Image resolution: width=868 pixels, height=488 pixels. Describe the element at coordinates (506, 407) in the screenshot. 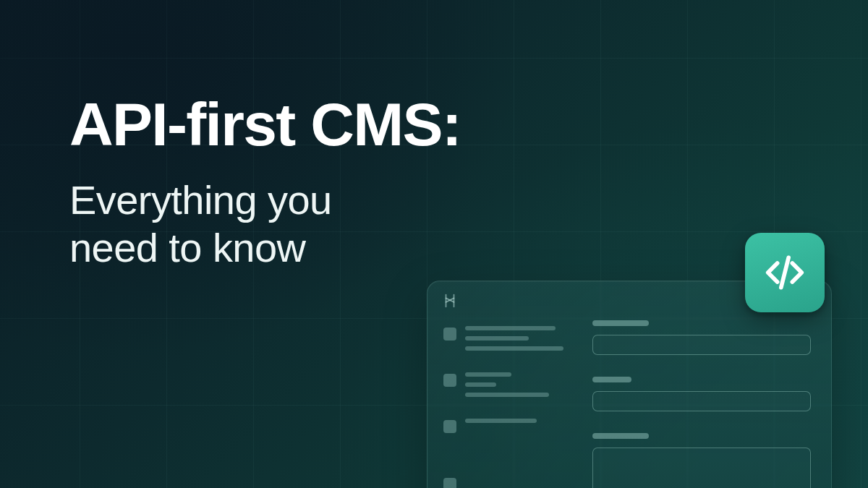

I see `illustration-sidebar` at that location.